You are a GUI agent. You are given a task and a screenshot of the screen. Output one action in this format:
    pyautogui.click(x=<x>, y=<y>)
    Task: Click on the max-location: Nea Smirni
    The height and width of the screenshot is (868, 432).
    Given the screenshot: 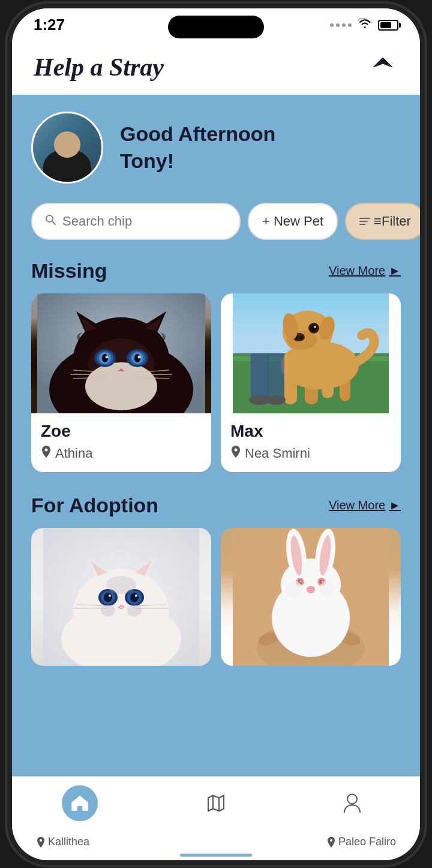 What is the action you would take?
    pyautogui.click(x=311, y=453)
    